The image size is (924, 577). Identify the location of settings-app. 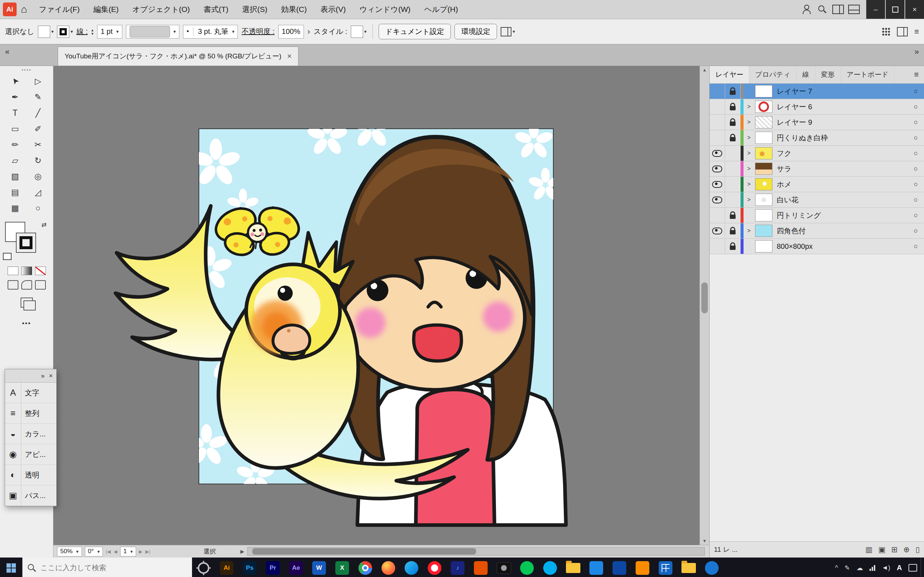
(204, 567).